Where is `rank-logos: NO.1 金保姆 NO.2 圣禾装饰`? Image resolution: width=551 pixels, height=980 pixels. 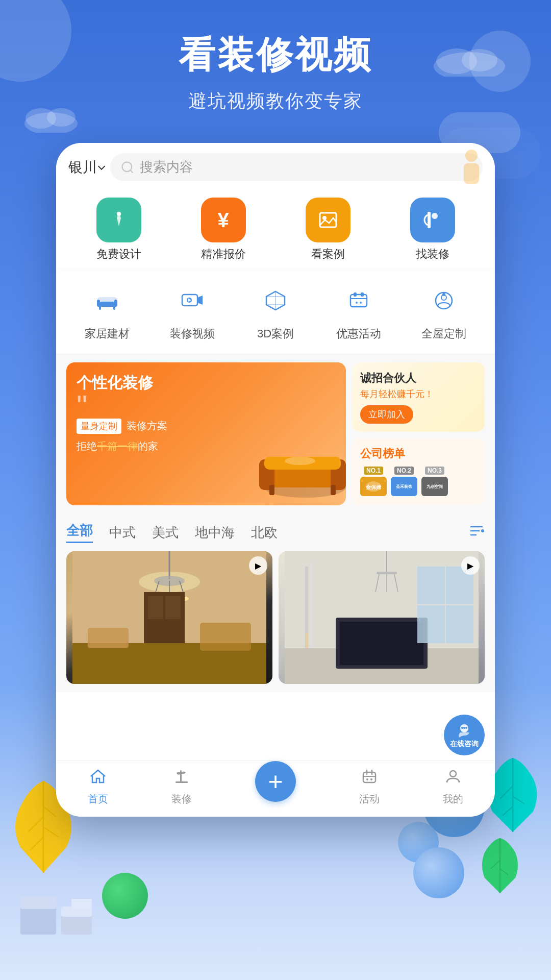
rank-logos: NO.1 金保姆 NO.2 圣禾装饰 is located at coordinates (418, 481).